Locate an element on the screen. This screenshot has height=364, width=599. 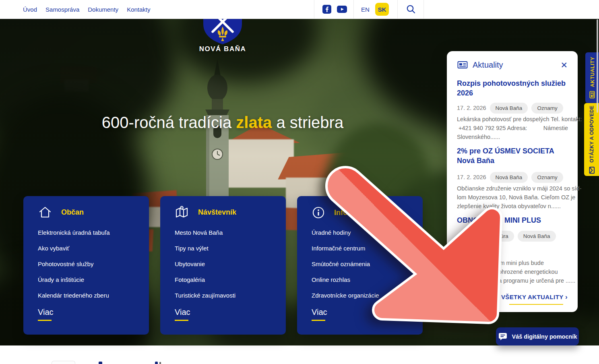
link-fotogaleria: Fotogaléria is located at coordinates (205, 279).